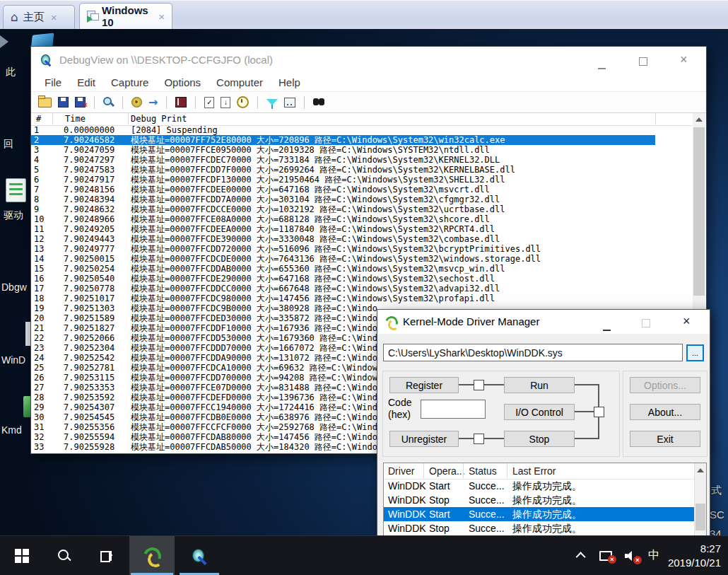  Describe the element at coordinates (361, 239) in the screenshot. I see `debug-row: 127.90249443模块基址=00007FFCDE390000 大小=333…` at that location.